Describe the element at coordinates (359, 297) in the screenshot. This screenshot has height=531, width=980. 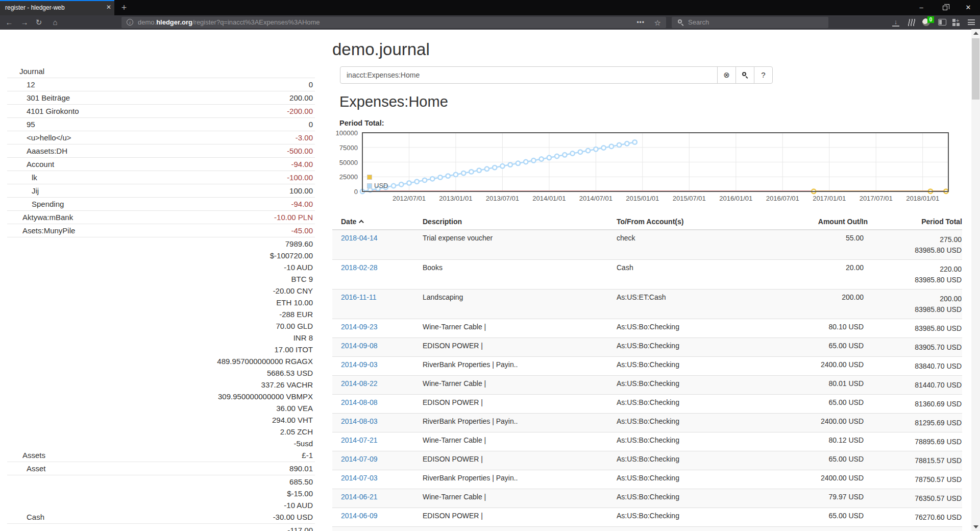
I see `transaction-date-link: 2016-11-11` at that location.